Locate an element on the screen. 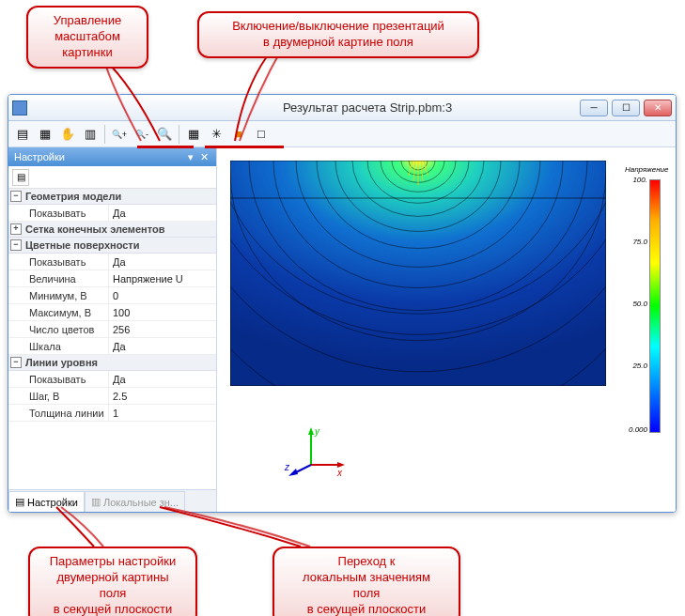 The image size is (685, 616). panel-pin-icon: ▾ is located at coordinates (191, 158).